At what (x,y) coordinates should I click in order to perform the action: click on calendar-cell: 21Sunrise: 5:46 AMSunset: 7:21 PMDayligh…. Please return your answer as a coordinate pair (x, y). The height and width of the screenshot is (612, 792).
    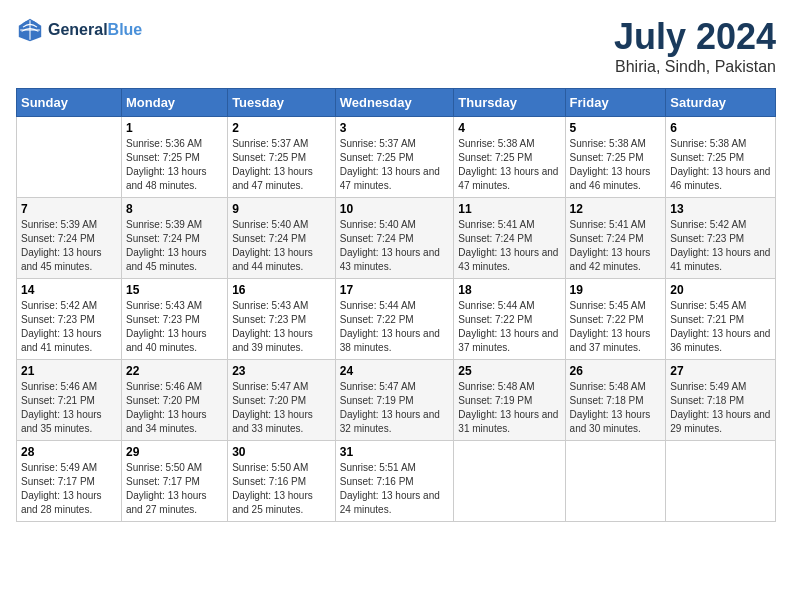
    Looking at the image, I should click on (70, 400).